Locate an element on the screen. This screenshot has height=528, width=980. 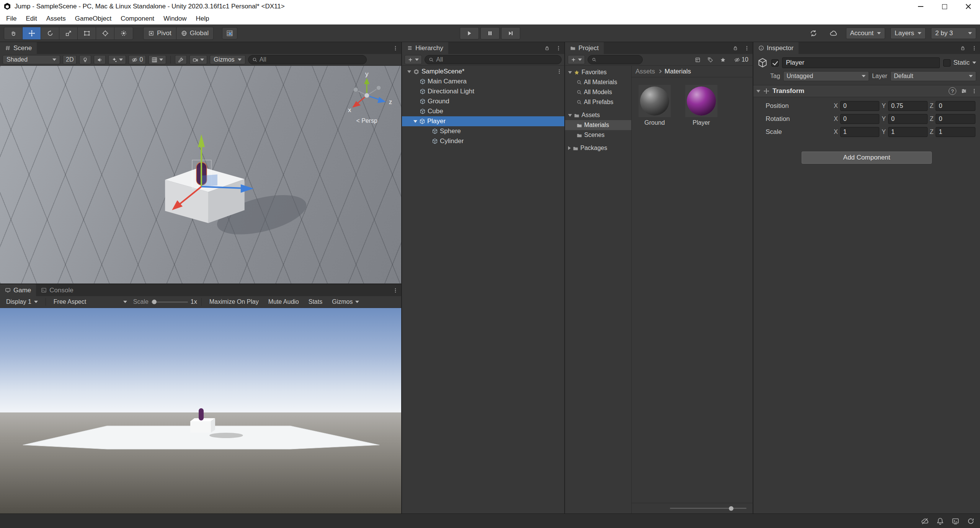
hierarchy-create-button is located at coordinates (413, 60).